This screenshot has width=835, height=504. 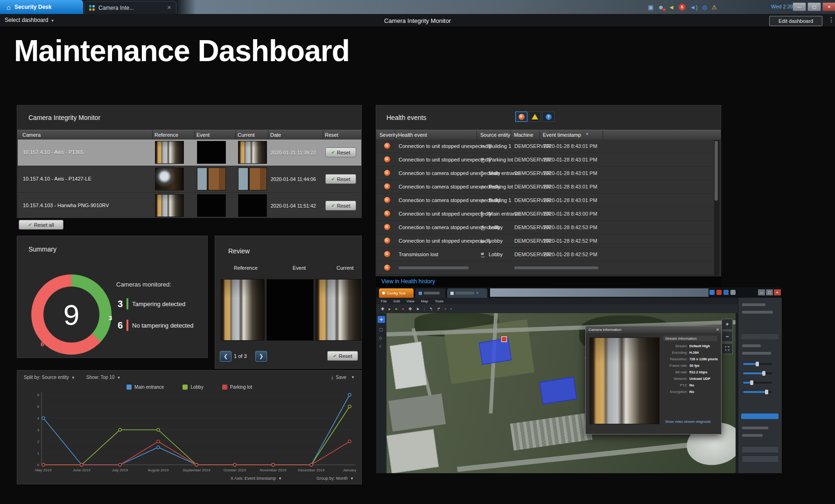 What do you see at coordinates (796, 21) in the screenshot?
I see `edit-dashboard-button: Edit dashboard` at bounding box center [796, 21].